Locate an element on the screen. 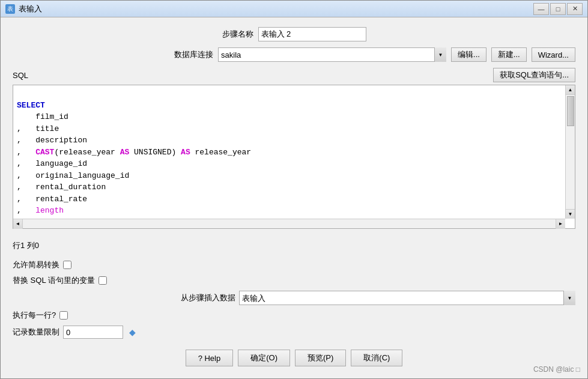 This screenshot has height=379, width=588. icon-char: 表 is located at coordinates (10, 9).